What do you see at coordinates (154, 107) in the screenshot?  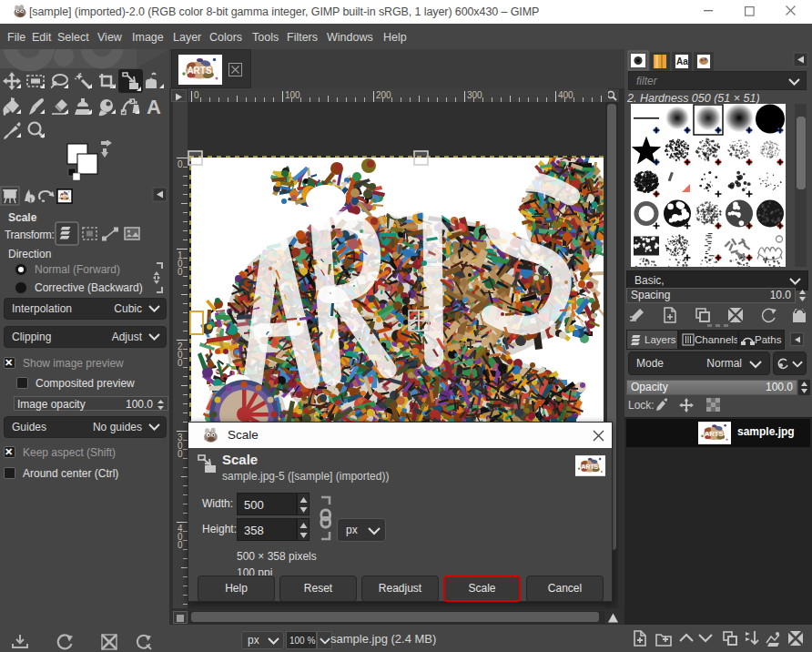 I see `svg-text: A` at bounding box center [154, 107].